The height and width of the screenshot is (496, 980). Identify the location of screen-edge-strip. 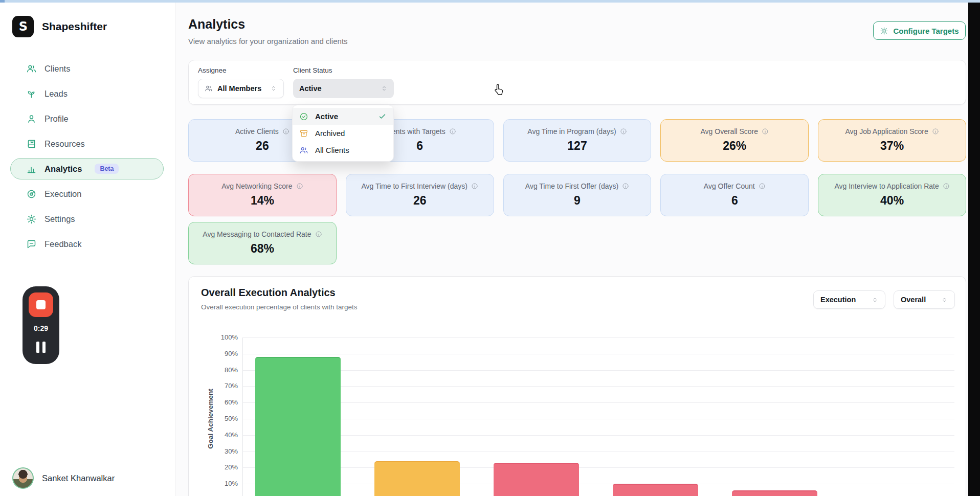
(974, 250).